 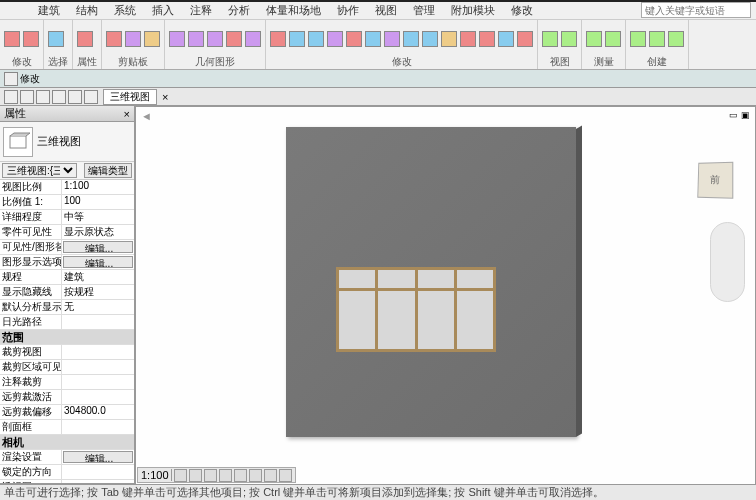 What do you see at coordinates (59, 97) in the screenshot?
I see `ts4-icon` at bounding box center [59, 97].